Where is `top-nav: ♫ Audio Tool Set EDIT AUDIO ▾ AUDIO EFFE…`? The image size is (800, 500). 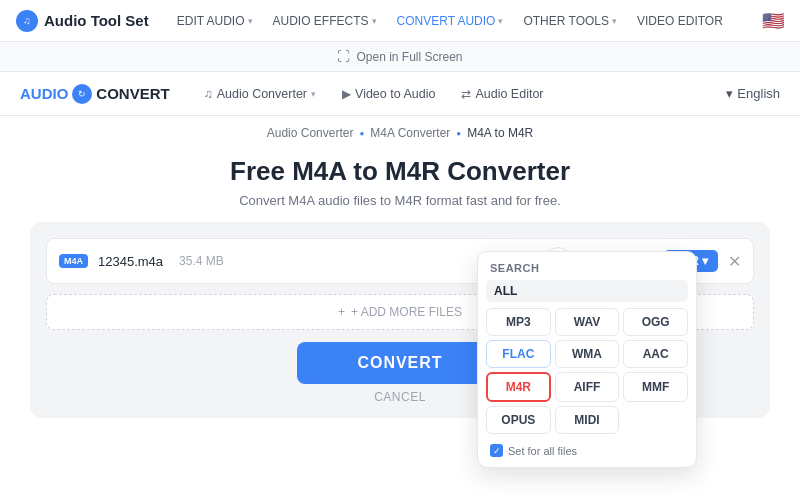 top-nav: ♫ Audio Tool Set EDIT AUDIO ▾ AUDIO EFFE… is located at coordinates (400, 21).